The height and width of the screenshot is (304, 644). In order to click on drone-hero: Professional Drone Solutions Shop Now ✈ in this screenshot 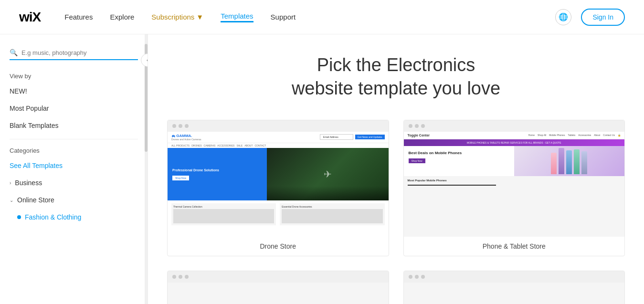, I will do `click(278, 174)`.